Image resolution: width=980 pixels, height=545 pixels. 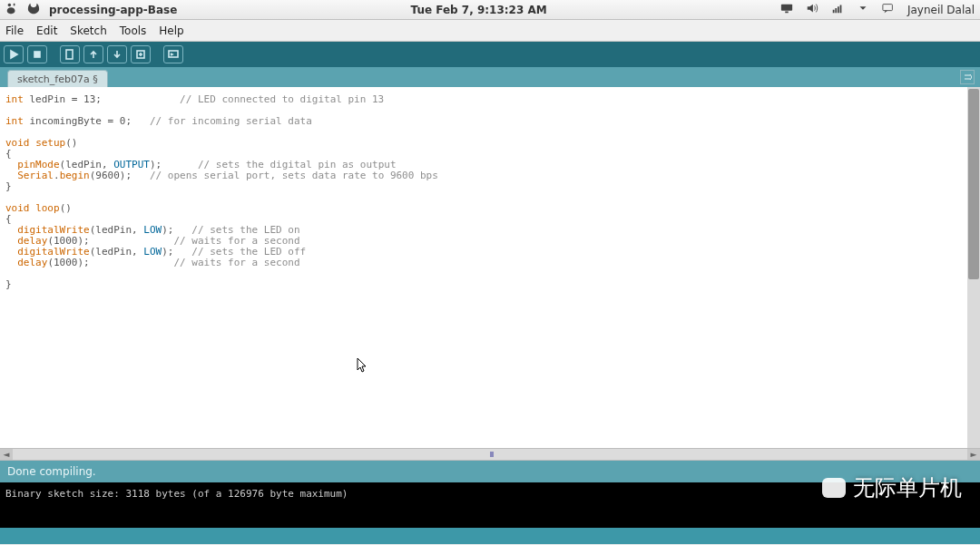 I want to click on app-menubar: File Edit Sketch Tools Help, so click(x=490, y=31).